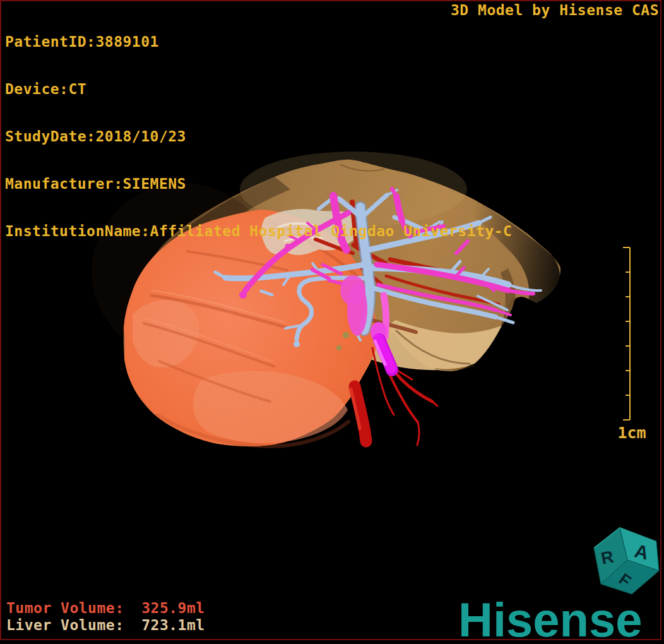  I want to click on liver-volume-line: Liver Volume:723.1ml, so click(106, 625).